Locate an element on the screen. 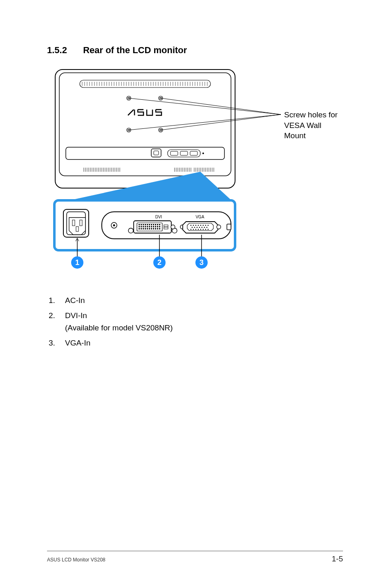 The image size is (390, 588). list-item: 2. DVI-In (Available for model VS208NR) is located at coordinates (196, 321).